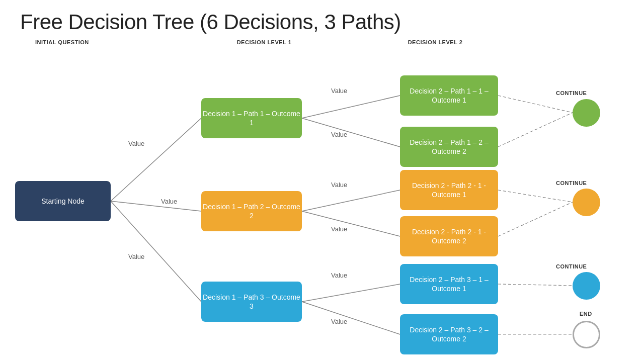 The image size is (644, 362). I want to click on outcome-label-3: CONTINUE, so click(572, 266).